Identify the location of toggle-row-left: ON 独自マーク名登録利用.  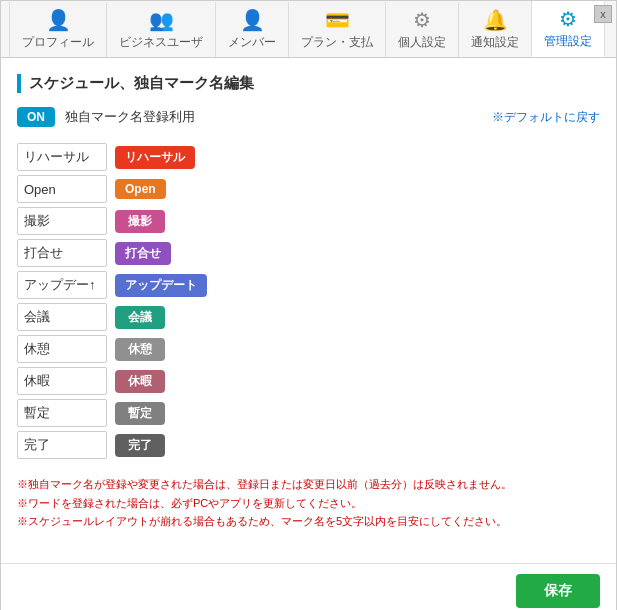
(106, 117).